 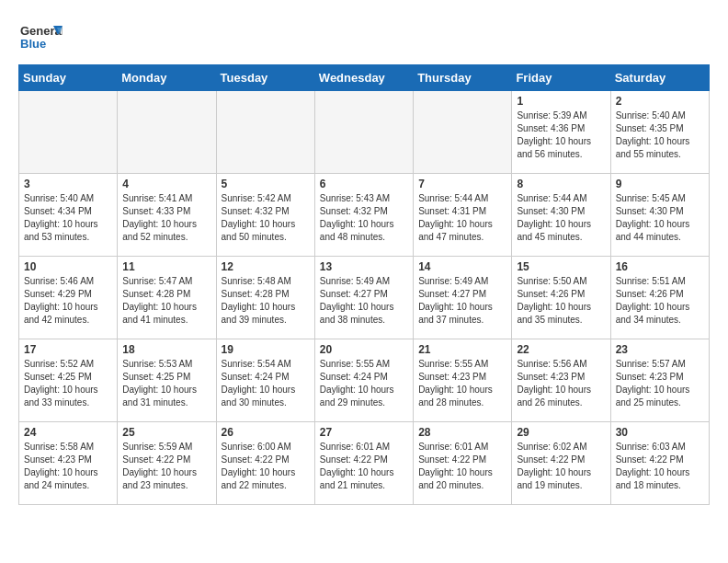 What do you see at coordinates (266, 466) in the screenshot?
I see `day-info: Sunrise: 6:00 AM Sunset: 4:22 PM Dayligh…` at bounding box center [266, 466].